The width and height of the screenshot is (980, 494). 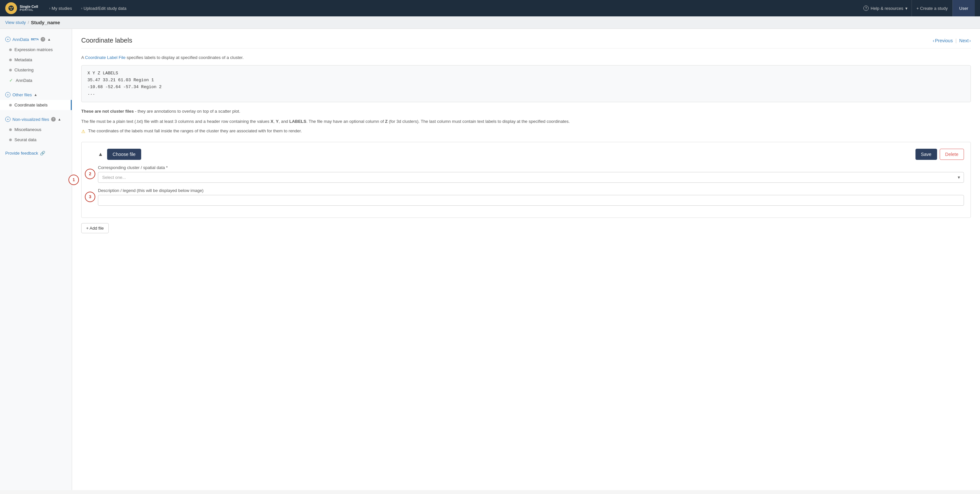 What do you see at coordinates (43, 153) in the screenshot?
I see `link-icon: 🔗` at bounding box center [43, 153].